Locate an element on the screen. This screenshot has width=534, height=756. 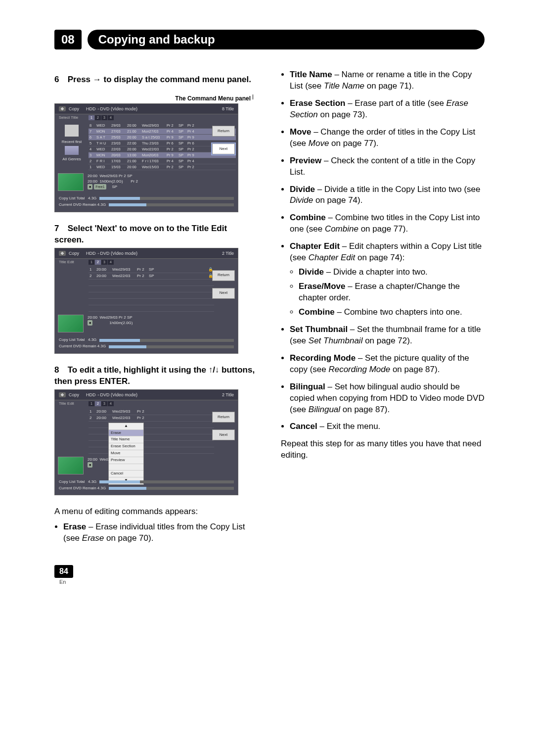
popup-item: Erase Section is located at coordinates (126, 447).